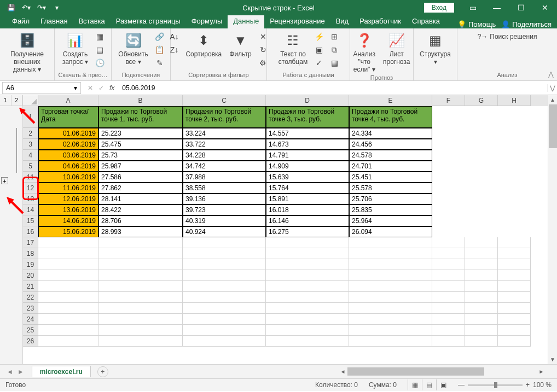  What do you see at coordinates (307, 177) in the screenshot?
I see `data-cell: 15.639` at bounding box center [307, 177].